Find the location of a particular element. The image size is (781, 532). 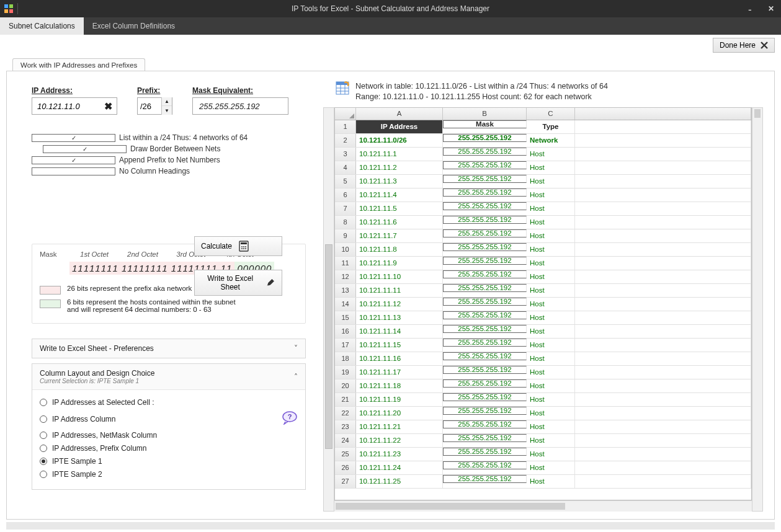

tab-subnet-calculations: Subnet Calculations is located at coordinates (42, 26).